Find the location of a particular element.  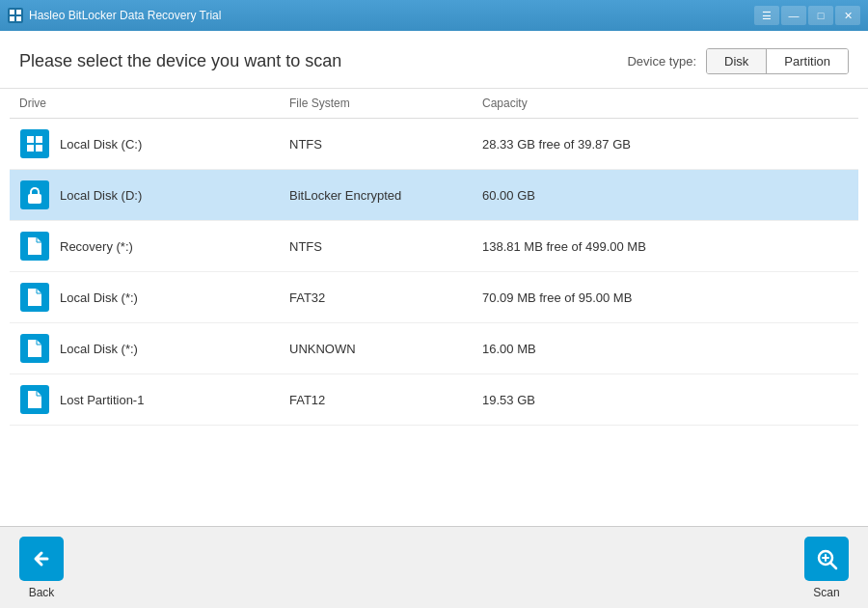

title-bar: Hasleo BitLocker Data Recovery Trial ☰ —… is located at coordinates (434, 15).